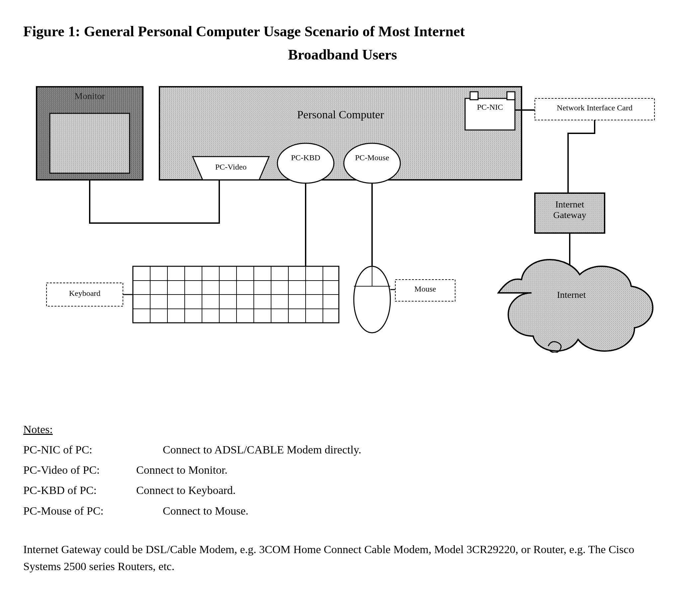  I want to click on figure-title: Figure 1: General Personal Computer Usag…, so click(342, 43).